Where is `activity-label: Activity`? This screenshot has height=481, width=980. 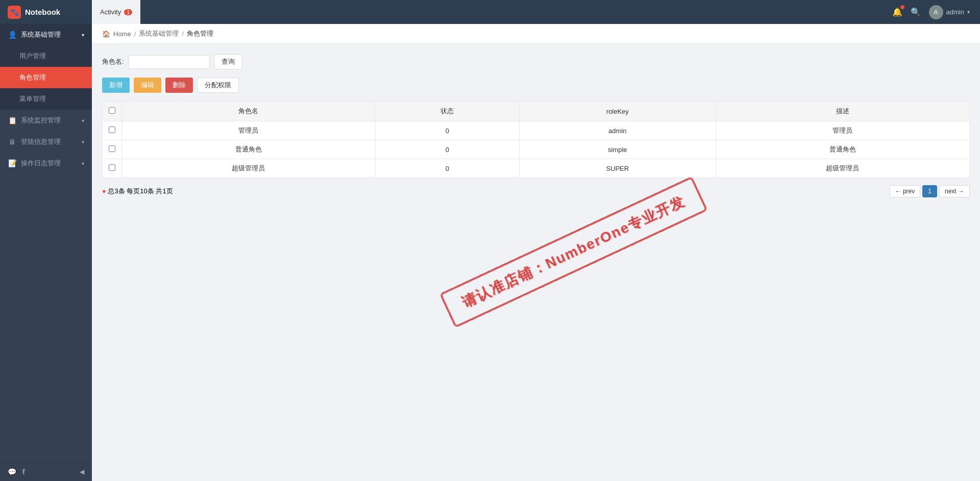
activity-label: Activity is located at coordinates (110, 12).